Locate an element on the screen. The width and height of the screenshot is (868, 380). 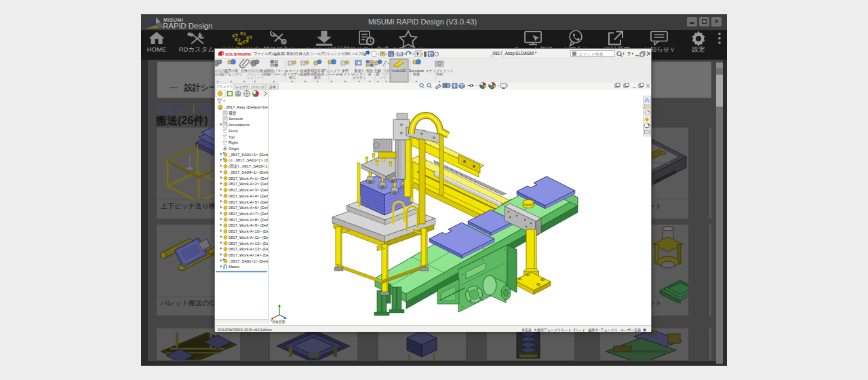
svg-text: 作成 is located at coordinates (439, 74).